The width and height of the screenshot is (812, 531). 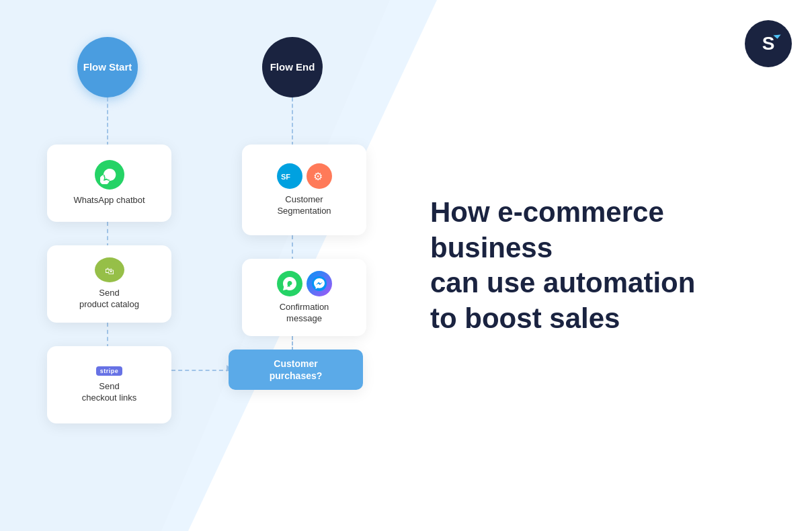 I want to click on hubspot-icon: ⚙, so click(x=319, y=176).